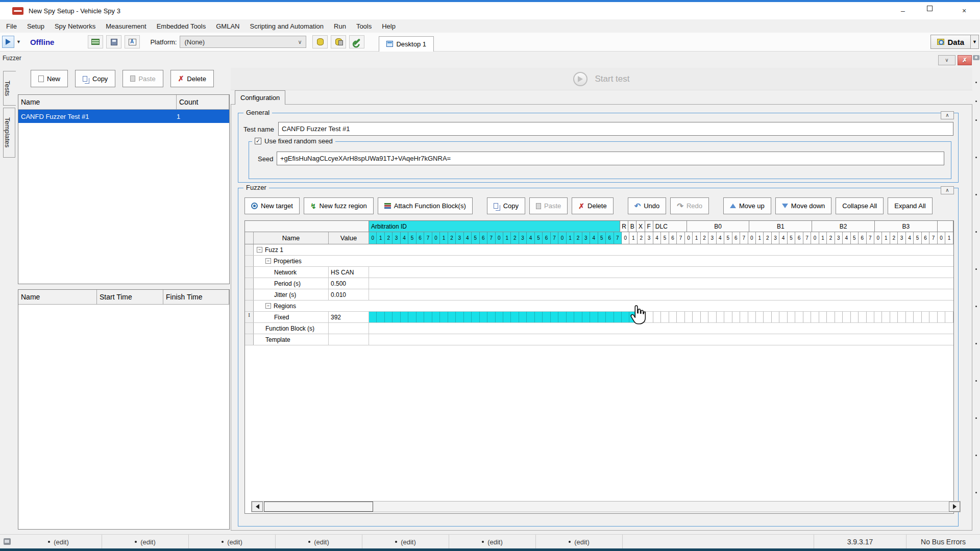 The image size is (980, 551). I want to click on status-edit-cell-4: (edit), so click(319, 542).